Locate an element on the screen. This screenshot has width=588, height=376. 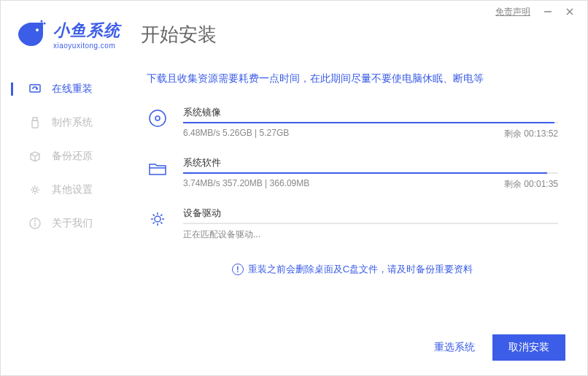
task-system-image: 系统镜像 6.48MB/s 5.26GB | 5.27GB 剩余 00:13:5… is located at coordinates (352, 123).